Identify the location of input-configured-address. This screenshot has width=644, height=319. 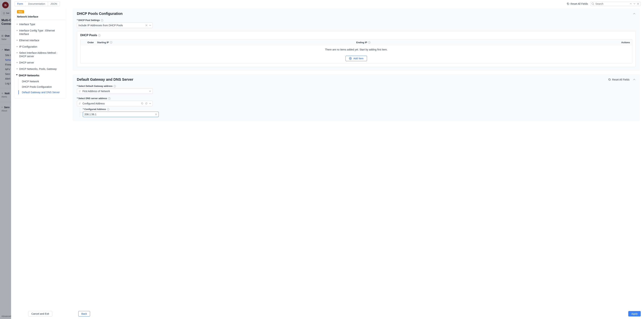
(119, 114).